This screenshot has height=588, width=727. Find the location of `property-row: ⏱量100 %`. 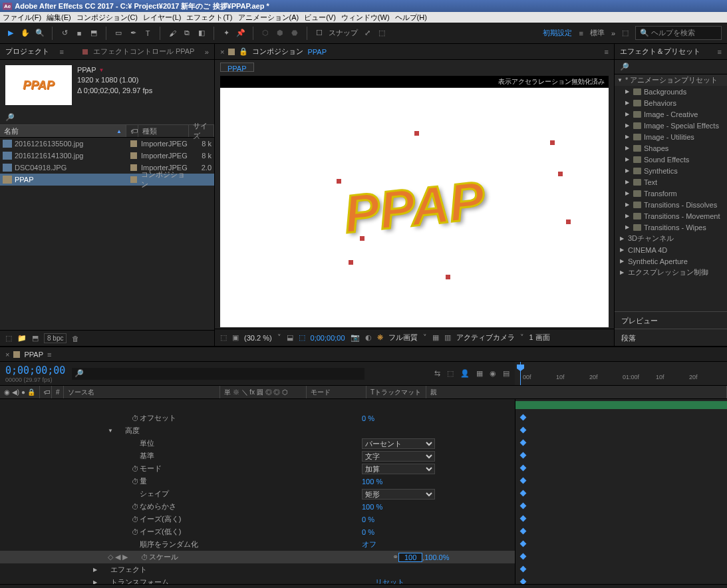

property-row: ⏱量100 % is located at coordinates (363, 482).